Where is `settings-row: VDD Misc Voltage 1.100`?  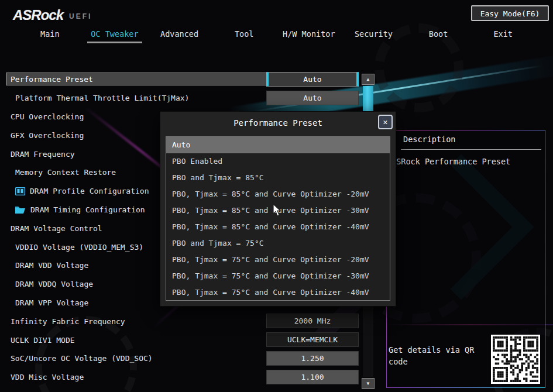
settings-row: VDD Misc Voltage 1.100 is located at coordinates (190, 377).